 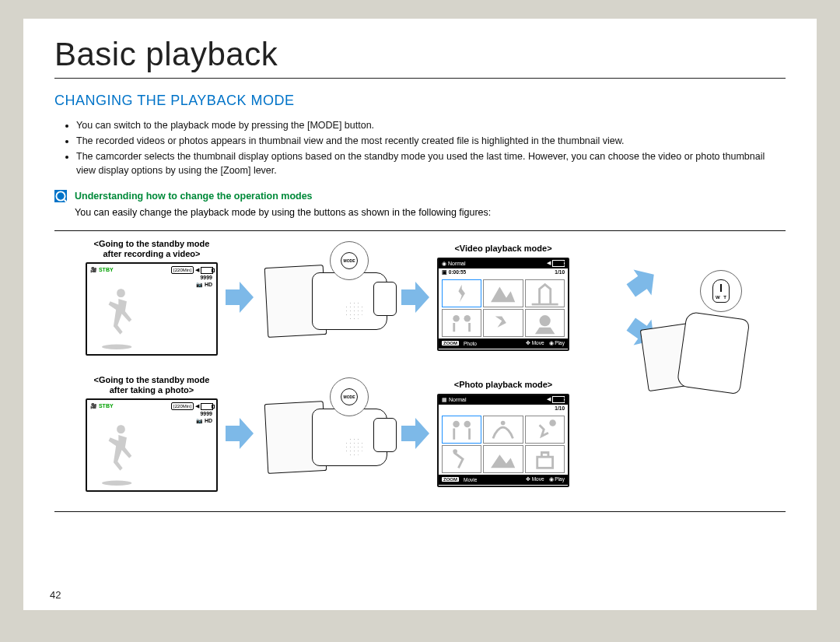 What do you see at coordinates (420, 58) in the screenshot?
I see `page-title: Basic playback` at bounding box center [420, 58].